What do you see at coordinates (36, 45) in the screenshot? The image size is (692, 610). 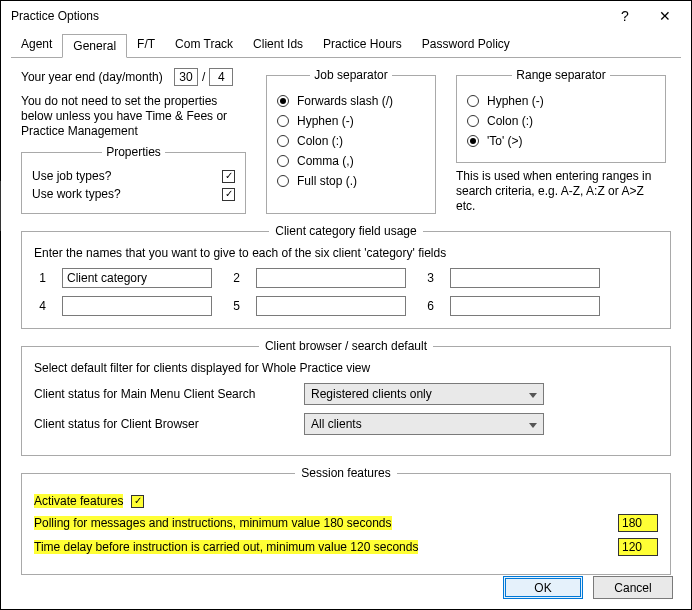 I see `tab-agent: Agent` at bounding box center [36, 45].